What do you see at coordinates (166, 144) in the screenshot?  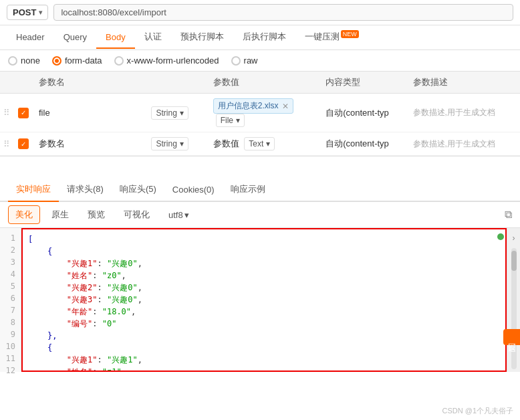 I see `type-badge-label-2: String` at bounding box center [166, 144].